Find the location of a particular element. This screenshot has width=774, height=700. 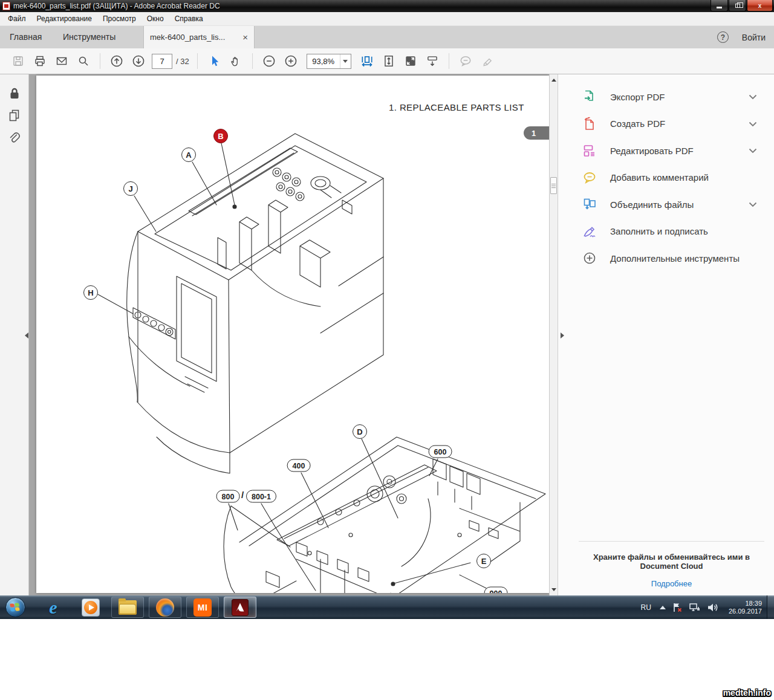

paperclip-icon is located at coordinates (15, 138).